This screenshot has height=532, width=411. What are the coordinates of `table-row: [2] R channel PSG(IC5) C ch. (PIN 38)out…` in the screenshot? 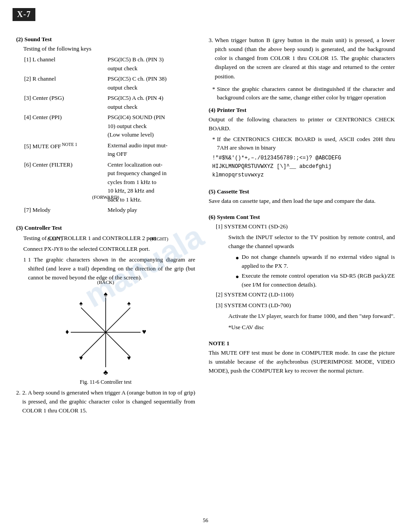 It's located at (108, 83).